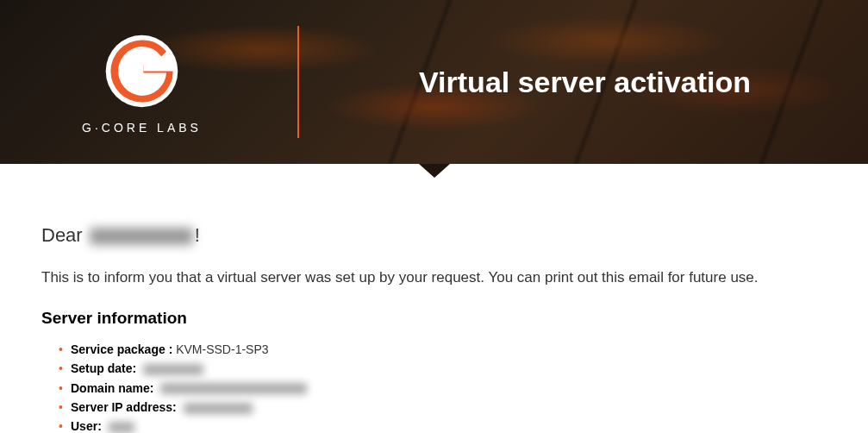 This screenshot has height=433, width=868. Describe the element at coordinates (443, 407) in the screenshot. I see `list-item: Server IP address:` at that location.